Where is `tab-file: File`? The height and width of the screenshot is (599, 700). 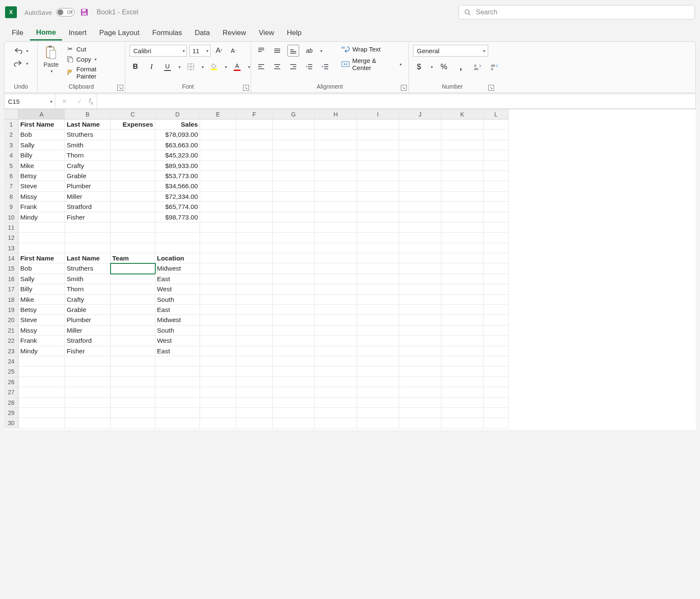 tab-file: File is located at coordinates (18, 33).